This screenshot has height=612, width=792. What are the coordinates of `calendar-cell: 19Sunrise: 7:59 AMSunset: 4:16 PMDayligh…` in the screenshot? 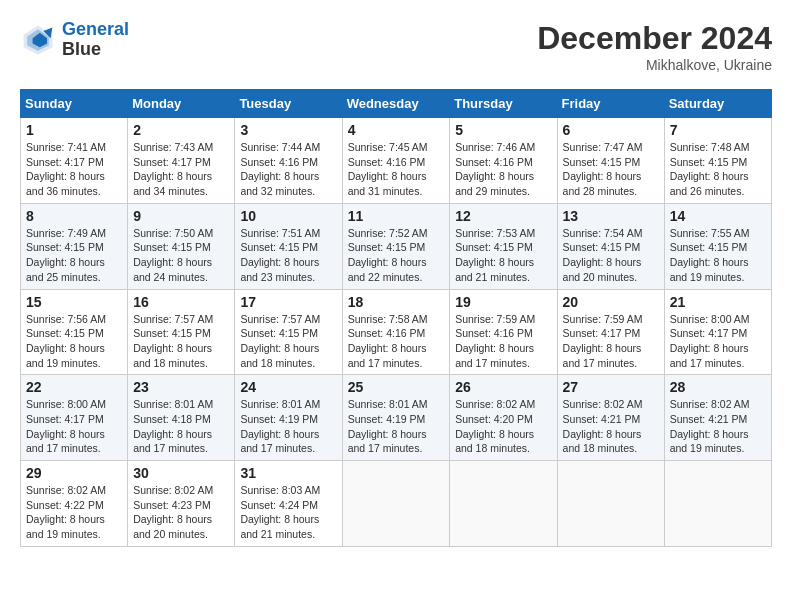 It's located at (504, 332).